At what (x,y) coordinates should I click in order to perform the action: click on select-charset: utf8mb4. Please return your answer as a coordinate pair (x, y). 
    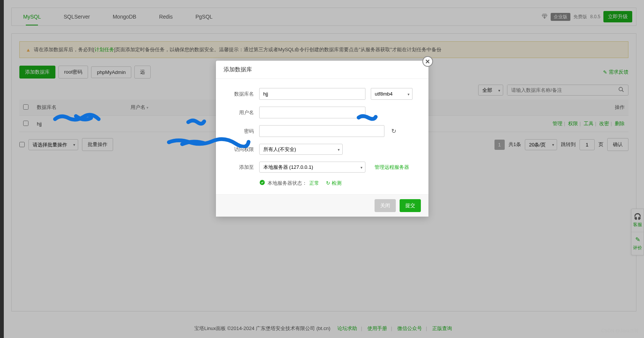
    Looking at the image, I should click on (392, 94).